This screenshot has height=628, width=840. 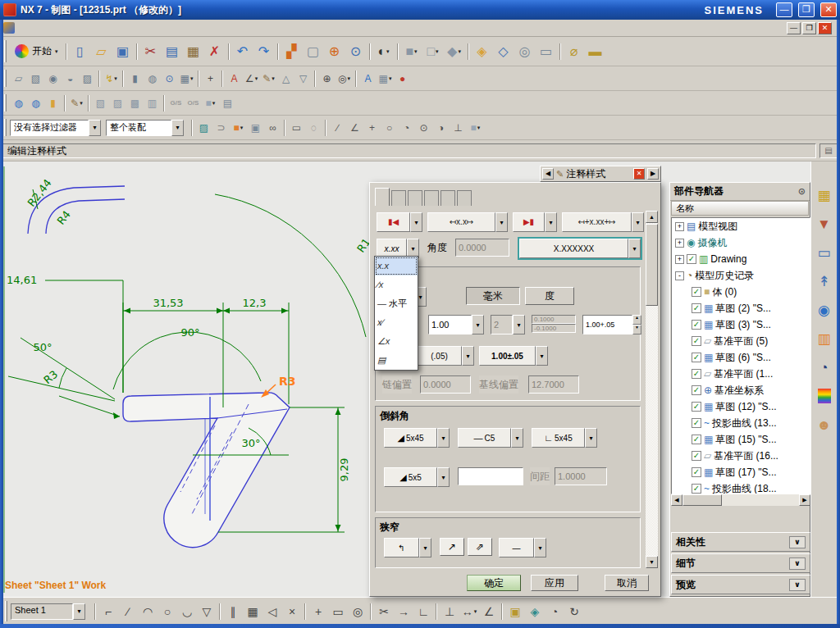 I want to click on open-file-icon: ▱, so click(x=102, y=52).